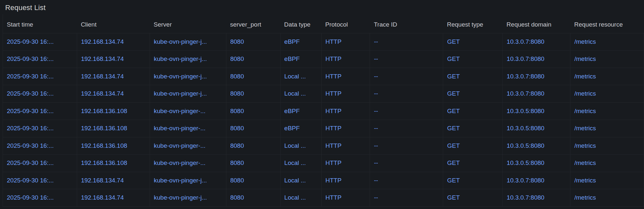 This screenshot has width=644, height=209. Describe the element at coordinates (301, 24) in the screenshot. I see `column-header-data-type: Data type` at that location.